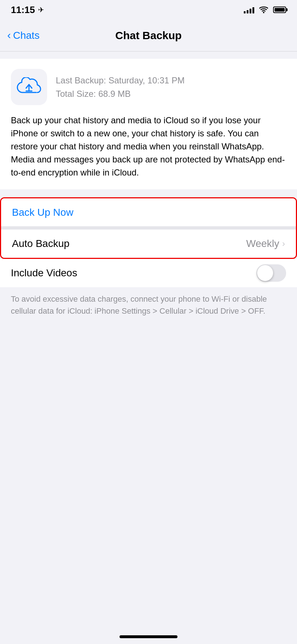 This screenshot has width=297, height=644. What do you see at coordinates (148, 637) in the screenshot?
I see `home-indicator` at bounding box center [148, 637].